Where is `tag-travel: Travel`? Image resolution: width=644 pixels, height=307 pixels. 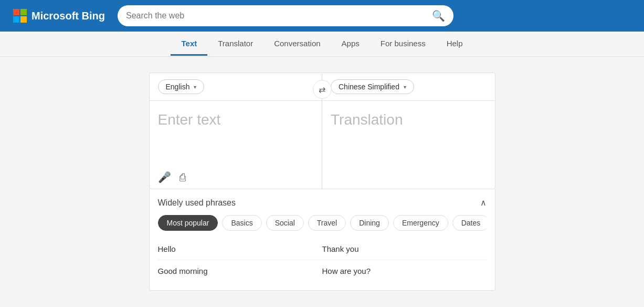
tag-travel: Travel is located at coordinates (327, 223).